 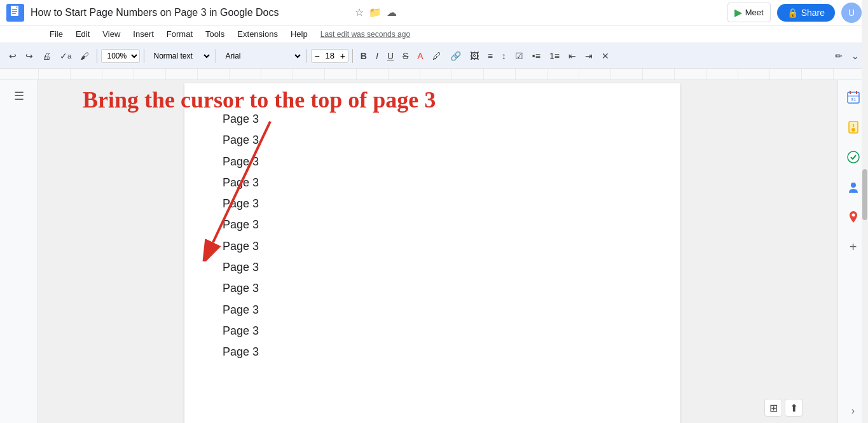 I want to click on meet-button: ▶ Meet, so click(x=749, y=13).